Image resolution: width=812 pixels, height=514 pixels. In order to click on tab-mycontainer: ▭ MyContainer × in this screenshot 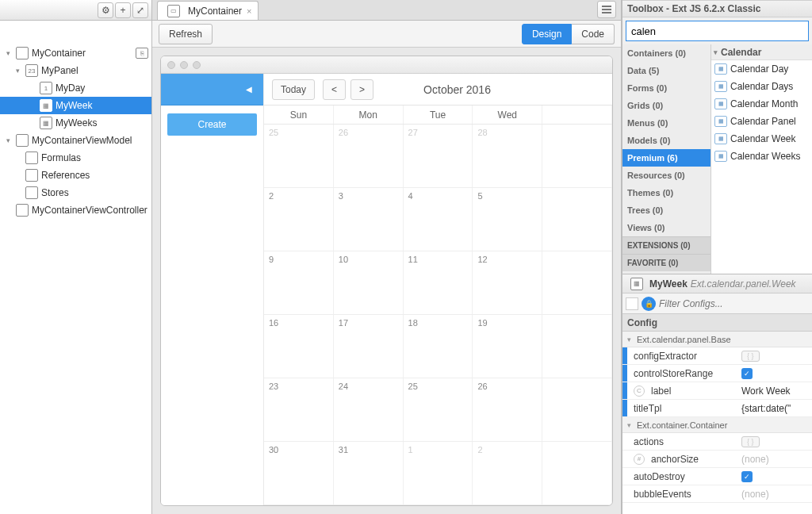, I will do `click(208, 10)`.